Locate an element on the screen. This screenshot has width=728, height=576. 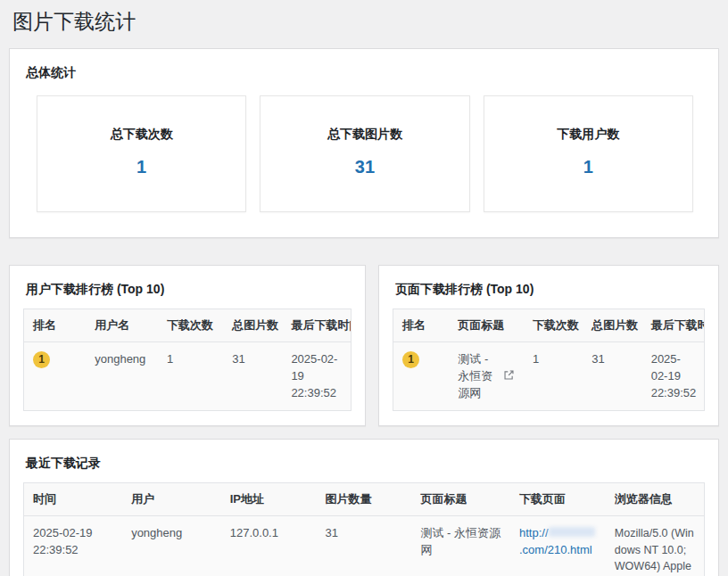
page-ranking-panel: 页面下载排行榜 (Top 10) 排名 页面标题 下载次数 总图片数 最后下载时… is located at coordinates (549, 346).